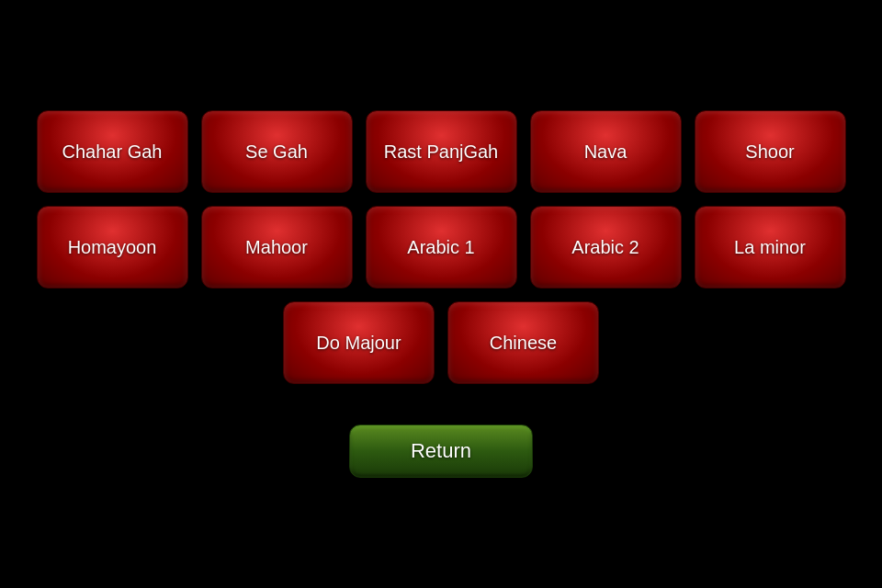  I want to click on return-button: Return, so click(441, 451).